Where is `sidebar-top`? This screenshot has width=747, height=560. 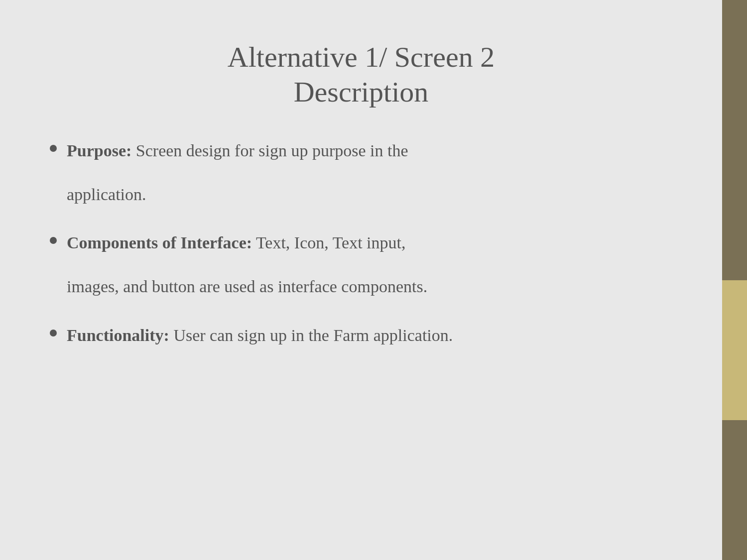
sidebar-top is located at coordinates (735, 140).